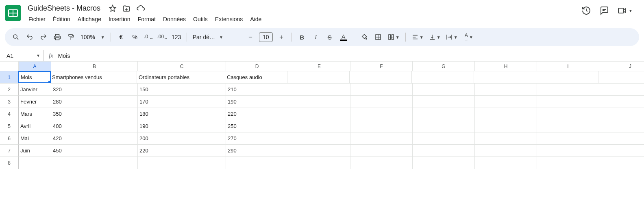 The height and width of the screenshot is (205, 644). What do you see at coordinates (378, 37) in the screenshot?
I see `borders-button` at bounding box center [378, 37].